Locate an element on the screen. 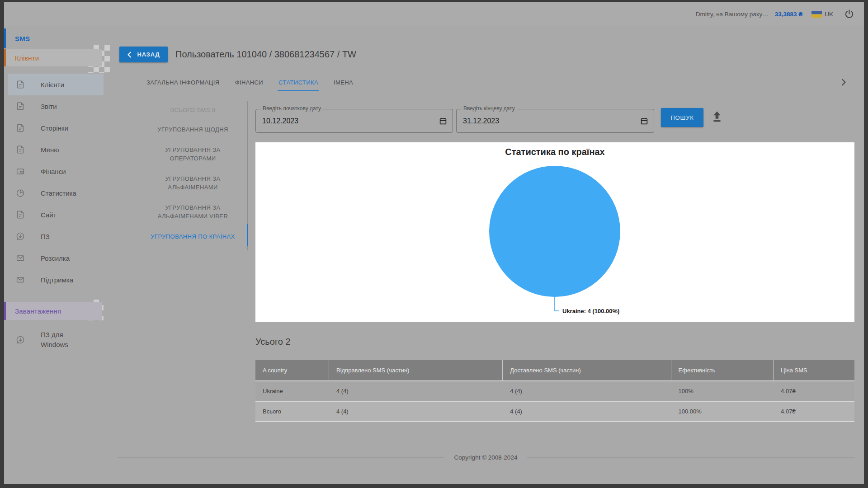 This screenshot has width=868, height=488. table-cell: 100% is located at coordinates (722, 391).